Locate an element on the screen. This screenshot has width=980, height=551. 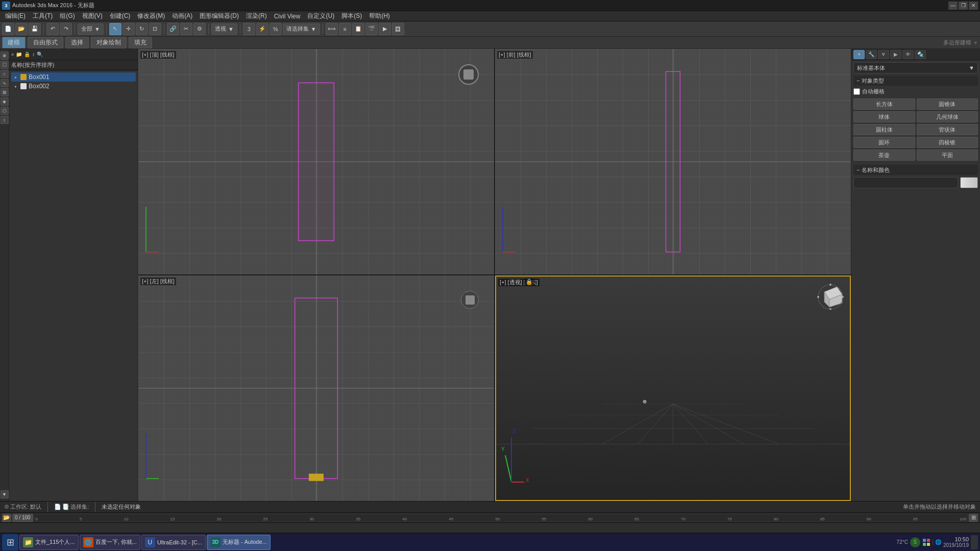
nav-gizmo-top is located at coordinates (469, 74).